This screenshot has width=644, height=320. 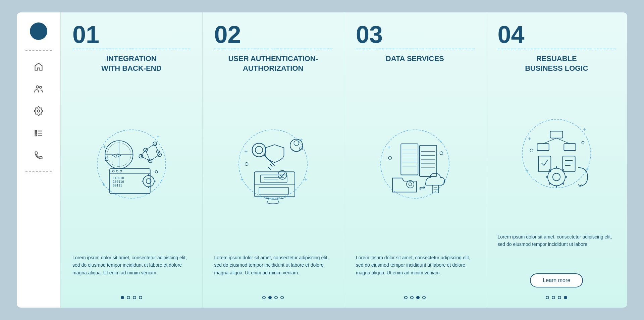 What do you see at coordinates (39, 172) in the screenshot?
I see `sidebar-divider-bottom` at bounding box center [39, 172].